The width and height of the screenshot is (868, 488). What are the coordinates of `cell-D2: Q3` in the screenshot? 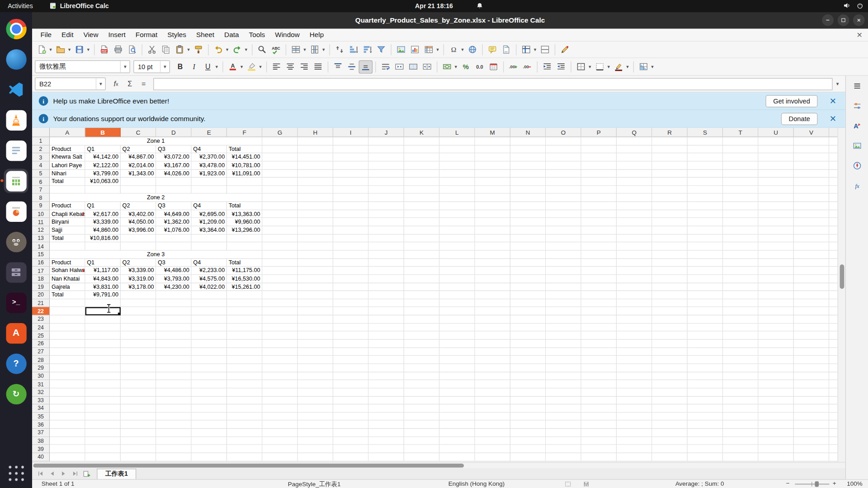 It's located at (174, 150).